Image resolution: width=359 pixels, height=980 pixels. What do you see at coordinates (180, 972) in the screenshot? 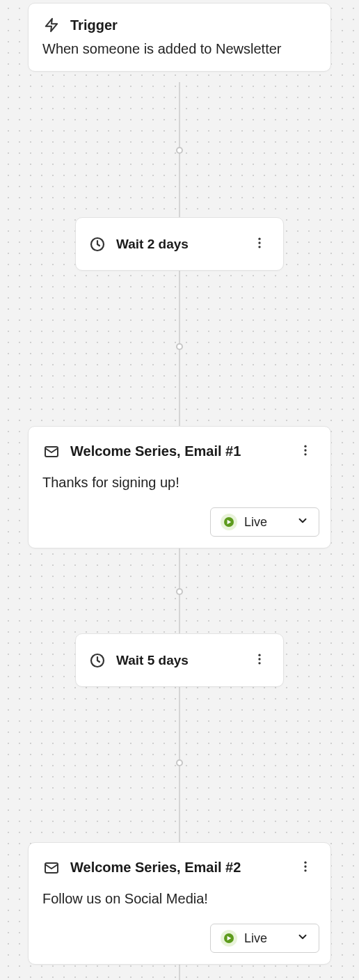
I see `connector-line` at bounding box center [180, 972].